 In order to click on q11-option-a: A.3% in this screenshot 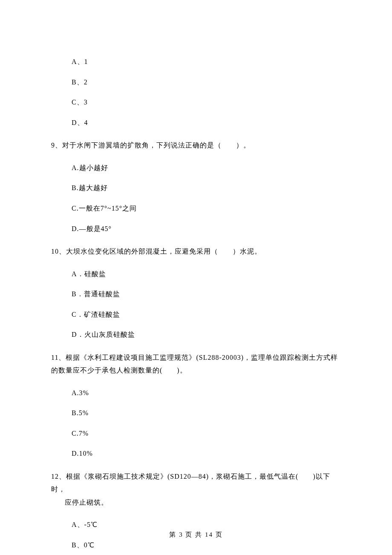, I will do `click(206, 393)`.